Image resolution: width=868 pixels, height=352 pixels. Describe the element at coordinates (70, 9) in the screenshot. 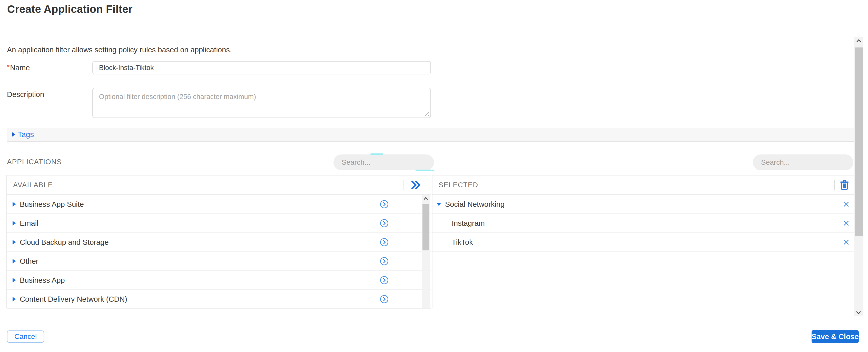

I see `page-title: Create Application Filter` at that location.